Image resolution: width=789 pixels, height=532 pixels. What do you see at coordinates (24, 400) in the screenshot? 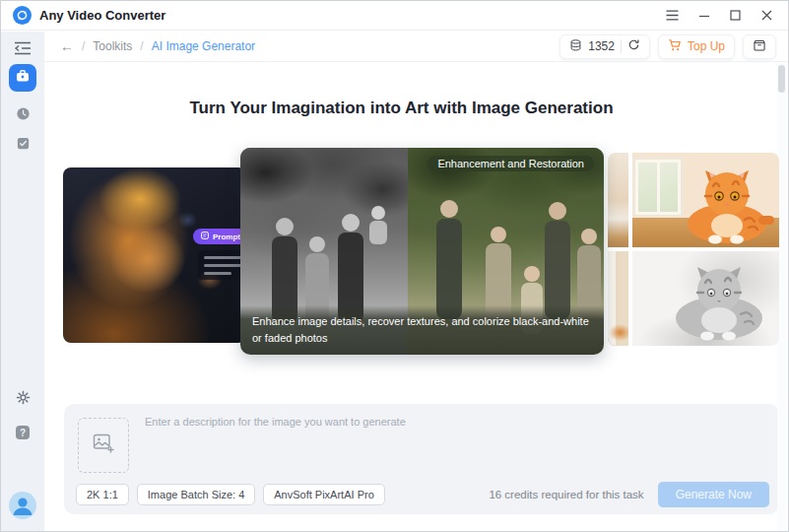
I see `gear-icon` at bounding box center [24, 400].